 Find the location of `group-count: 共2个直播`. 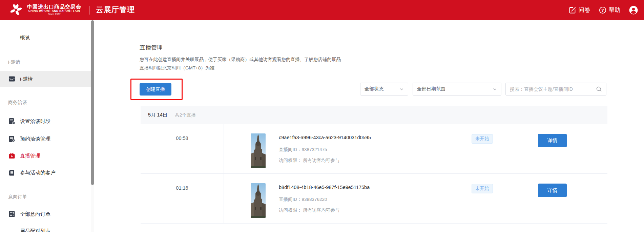

group-count: 共2个直播 is located at coordinates (185, 115).